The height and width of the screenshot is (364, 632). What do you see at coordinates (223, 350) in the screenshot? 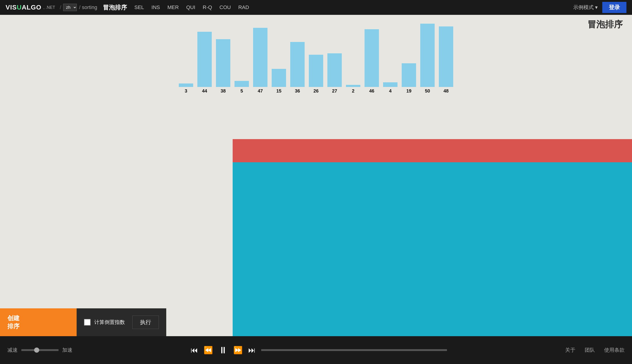
I see `play-pause-button: ⏸` at bounding box center [223, 350].